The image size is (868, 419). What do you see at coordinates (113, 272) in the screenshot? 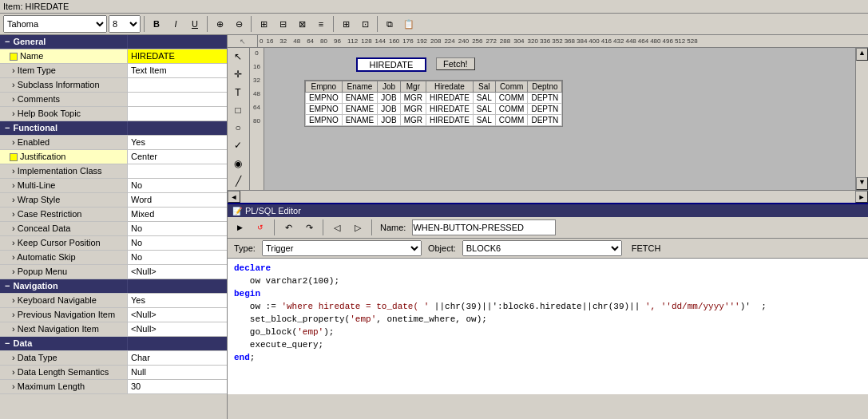
I see `prop-popup-row: › Popup Menu <Null>` at bounding box center [113, 272].